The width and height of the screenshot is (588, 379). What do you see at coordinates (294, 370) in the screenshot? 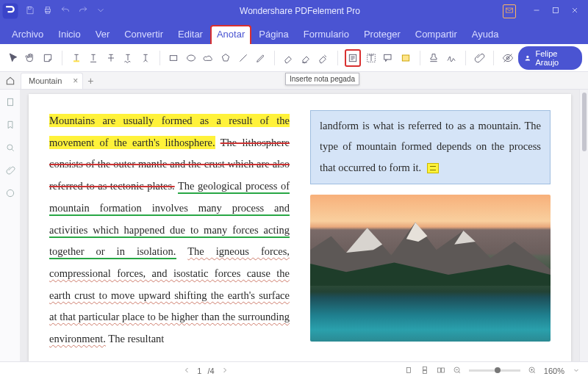
I see `status-bar: 1 /4 160%` at bounding box center [294, 370].